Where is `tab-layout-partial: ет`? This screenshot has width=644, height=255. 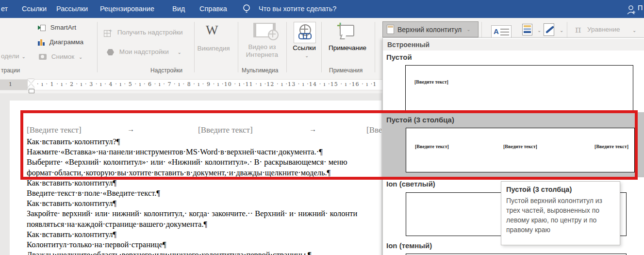
tab-layout-partial: ет is located at coordinates (4, 9).